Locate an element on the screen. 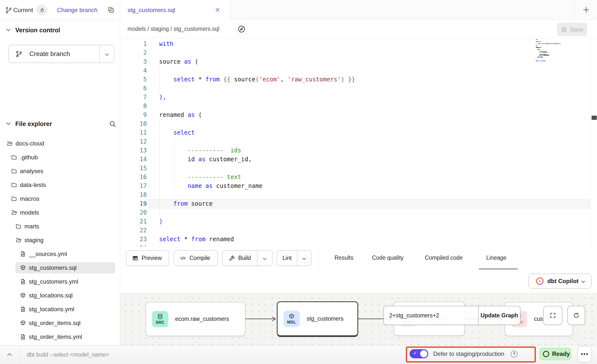 This screenshot has height=364, width=597. line-number: 1 is located at coordinates (133, 44).